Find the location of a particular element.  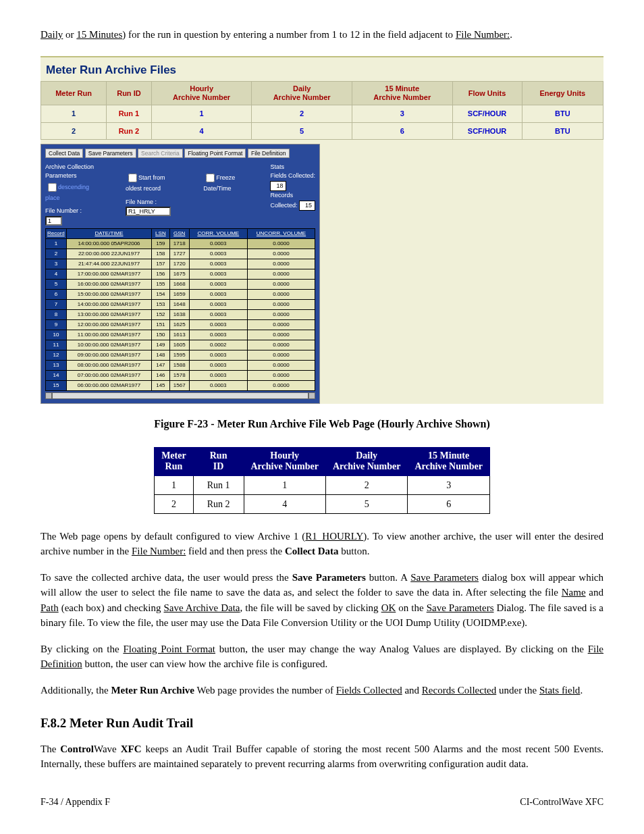

record-cell: 14:00:00.000 02MAR1977 is located at coordinates (109, 305).